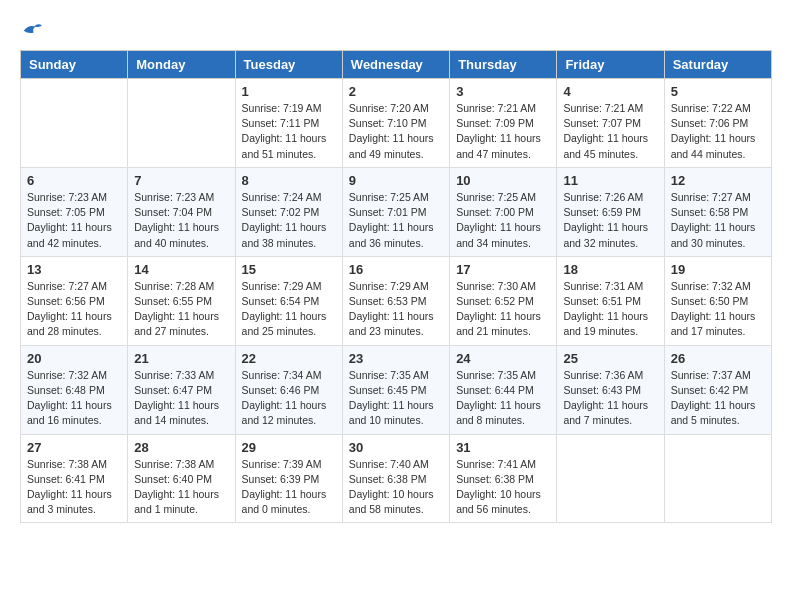 Image resolution: width=792 pixels, height=612 pixels. Describe the element at coordinates (31, 30) in the screenshot. I see `logo` at that location.